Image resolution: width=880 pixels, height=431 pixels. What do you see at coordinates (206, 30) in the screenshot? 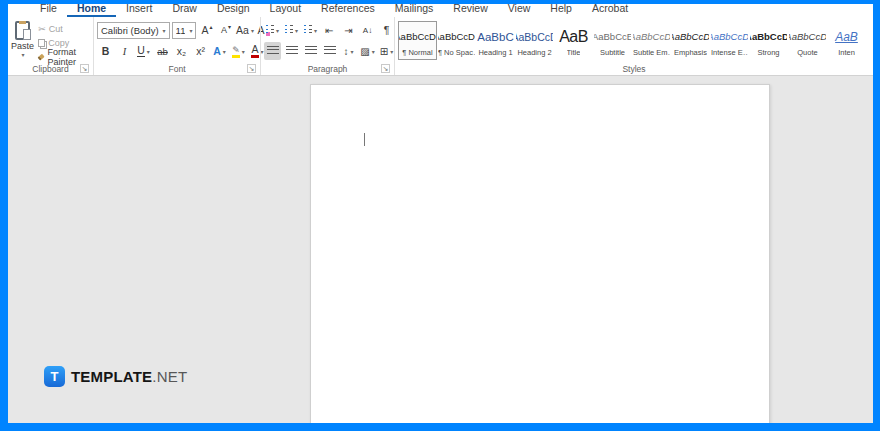
I see `grow-font-button: A▴` at bounding box center [206, 30].